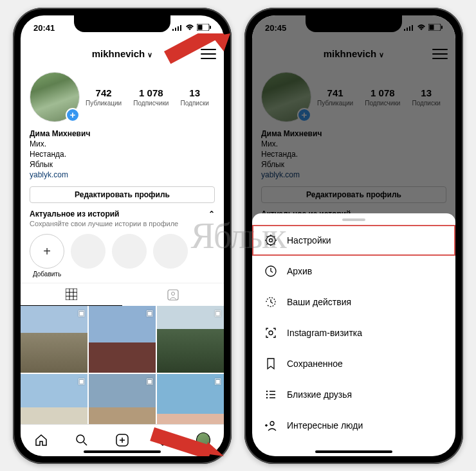 Image resolution: width=476 pixels, height=471 pixels. Describe the element at coordinates (271, 302) in the screenshot. I see `history-icon` at that location.